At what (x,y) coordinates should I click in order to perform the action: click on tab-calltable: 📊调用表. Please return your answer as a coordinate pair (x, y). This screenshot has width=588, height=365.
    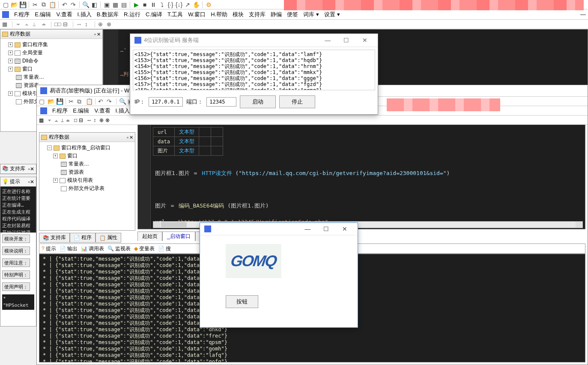
    Looking at the image, I should click on (93, 249).